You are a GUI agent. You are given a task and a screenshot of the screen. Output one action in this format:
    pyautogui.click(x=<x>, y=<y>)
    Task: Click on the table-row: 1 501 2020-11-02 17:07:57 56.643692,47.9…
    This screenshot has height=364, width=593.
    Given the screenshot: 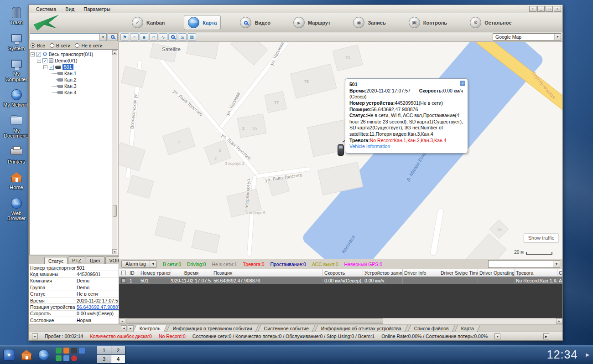 What is the action you would take?
    pyautogui.click(x=341, y=281)
    